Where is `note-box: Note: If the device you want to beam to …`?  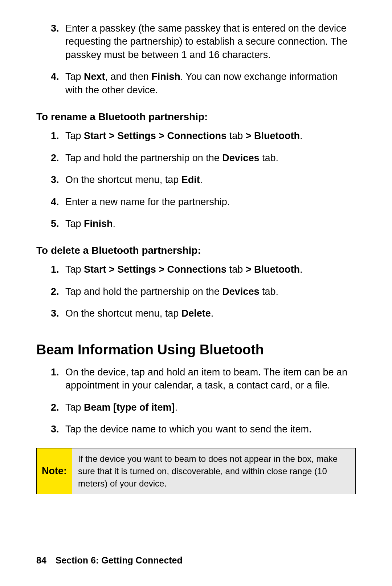 note-box: Note: If the device you want to beam to … is located at coordinates (196, 471).